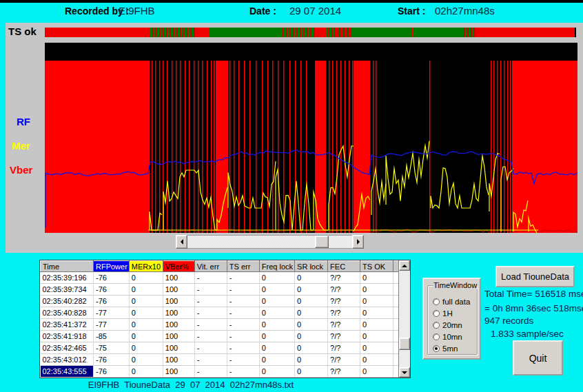 The image size is (583, 392). What do you see at coordinates (68, 313) in the screenshot?
I see `table-cell: 02:35:40:828` at bounding box center [68, 313].